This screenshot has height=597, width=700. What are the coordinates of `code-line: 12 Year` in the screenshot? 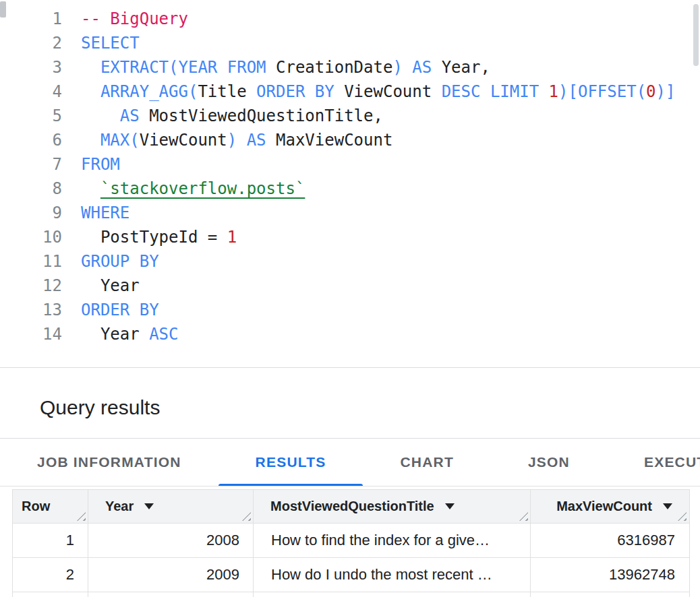 It's located at (350, 286).